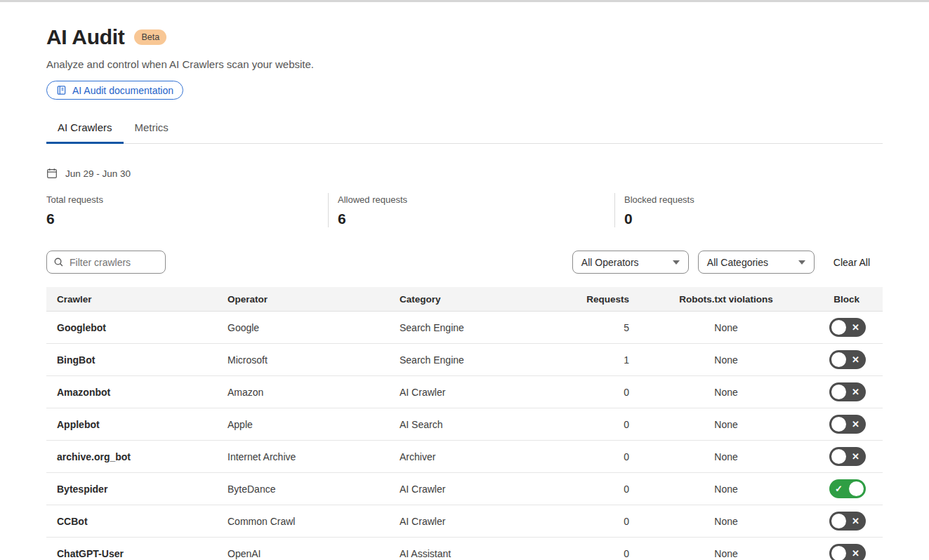  I want to click on tab-metrics: Metrics, so click(152, 132).